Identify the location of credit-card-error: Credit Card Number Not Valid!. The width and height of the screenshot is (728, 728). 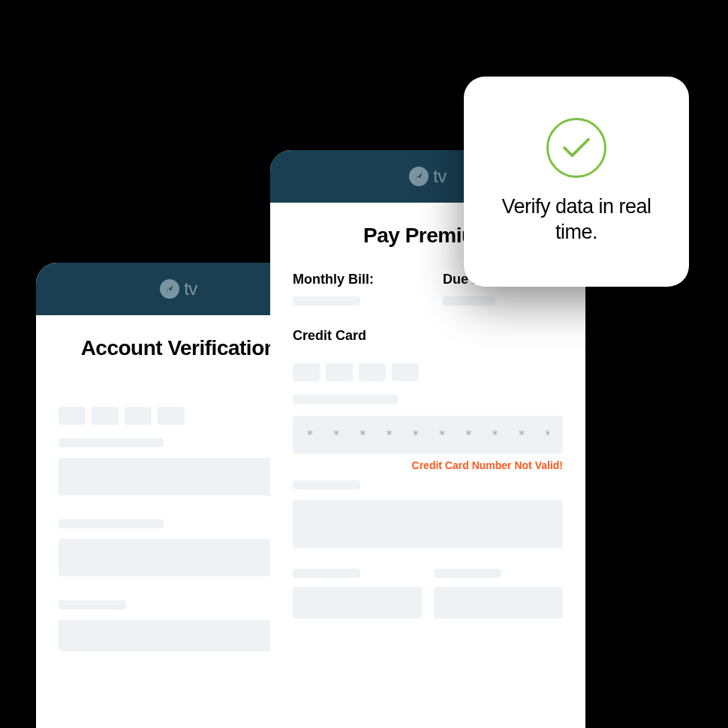
(428, 465).